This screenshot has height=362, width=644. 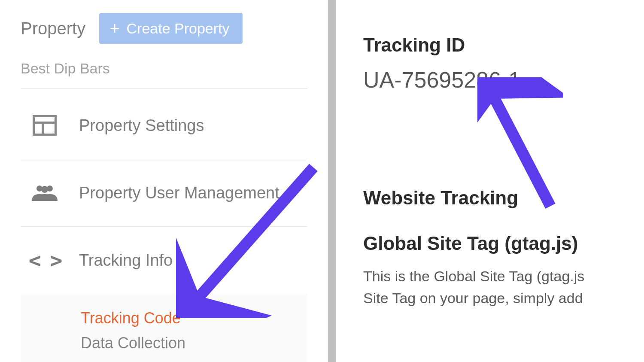 What do you see at coordinates (164, 193) in the screenshot?
I see `sidebar-item-user-management: Property User Management` at bounding box center [164, 193].